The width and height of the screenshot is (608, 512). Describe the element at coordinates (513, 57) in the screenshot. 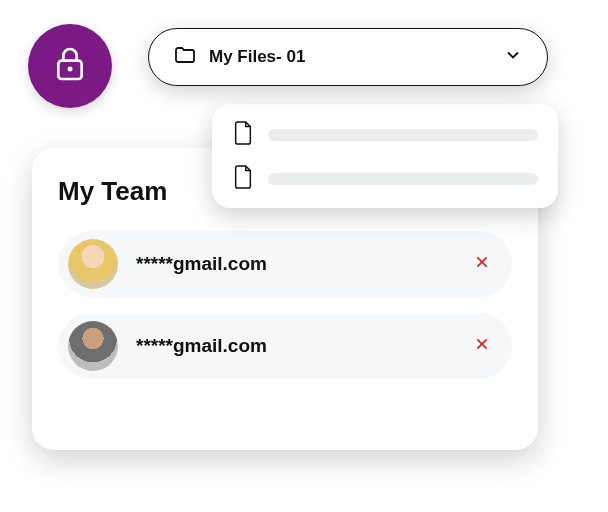

I see `chevron-down-icon` at that location.